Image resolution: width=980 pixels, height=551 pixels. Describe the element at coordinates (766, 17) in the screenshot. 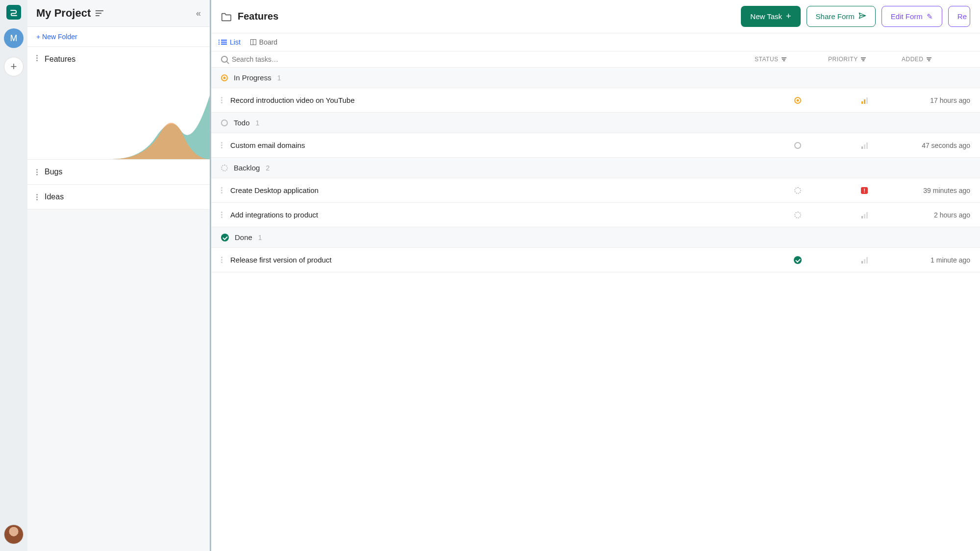

I see `new-task-label: New Task` at that location.